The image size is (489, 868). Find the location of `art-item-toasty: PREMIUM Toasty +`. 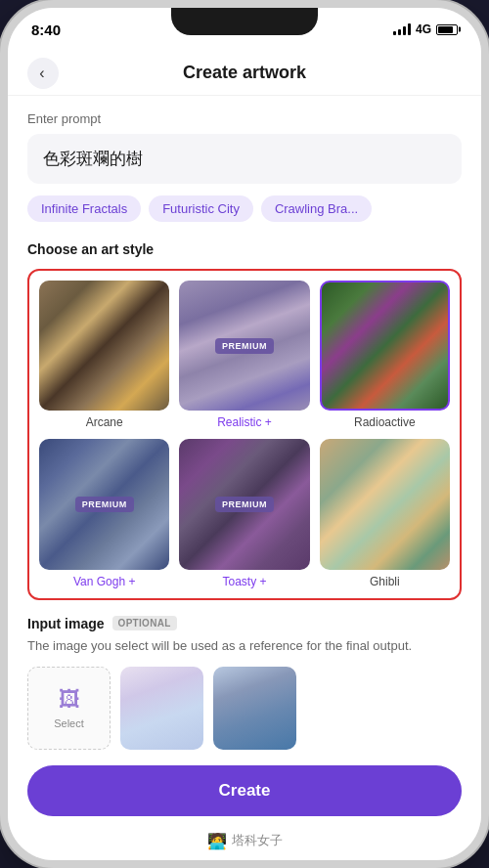

art-item-toasty: PREMIUM Toasty + is located at coordinates (244, 513).